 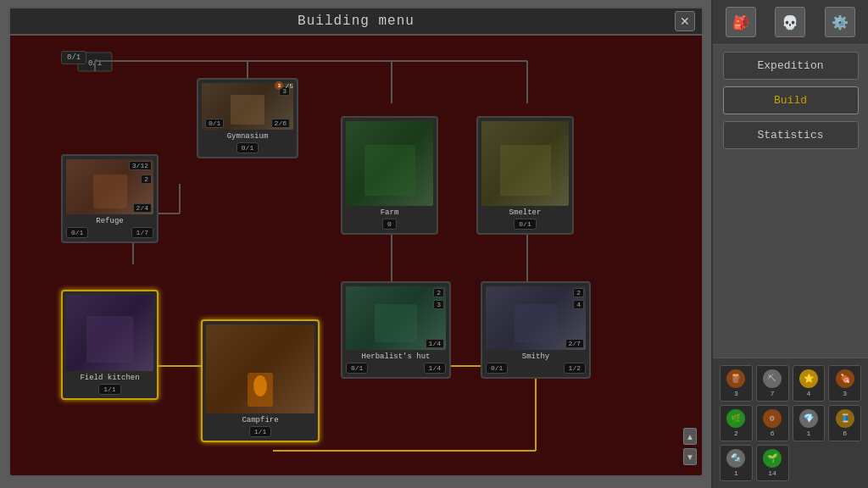 I want to click on extra-count: 14, so click(x=772, y=473).